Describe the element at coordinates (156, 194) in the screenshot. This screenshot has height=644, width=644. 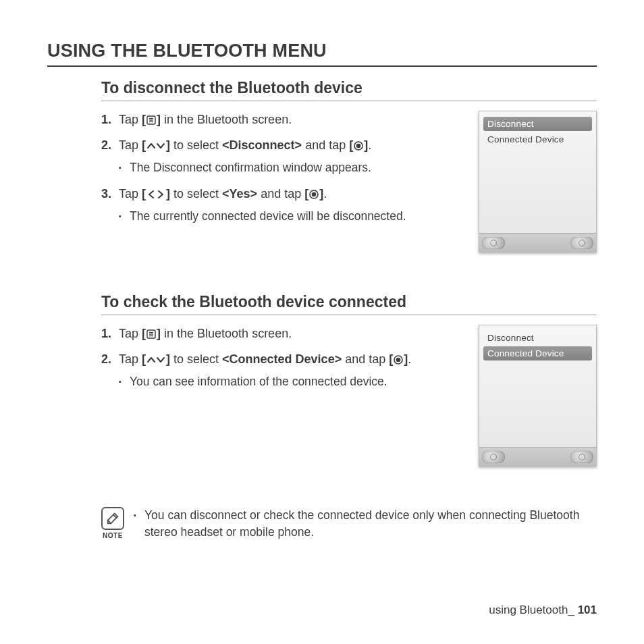
I see `left-right-icon` at that location.